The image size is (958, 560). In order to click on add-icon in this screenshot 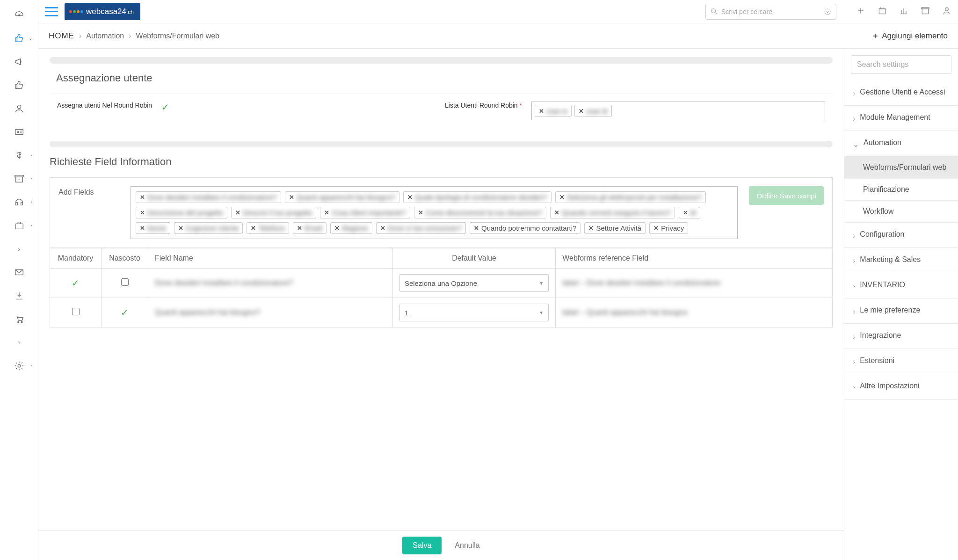, I will do `click(861, 11)`.